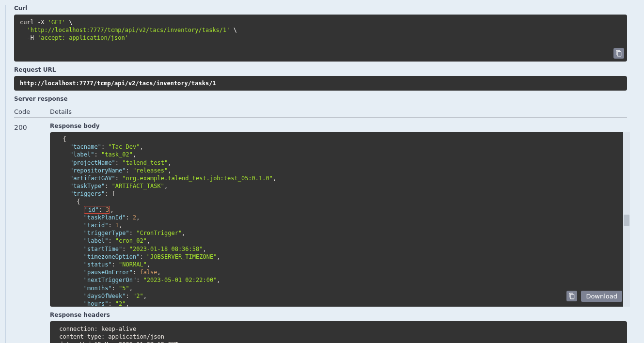 This screenshot has width=644, height=343. I want to click on status-code: 200, so click(32, 233).